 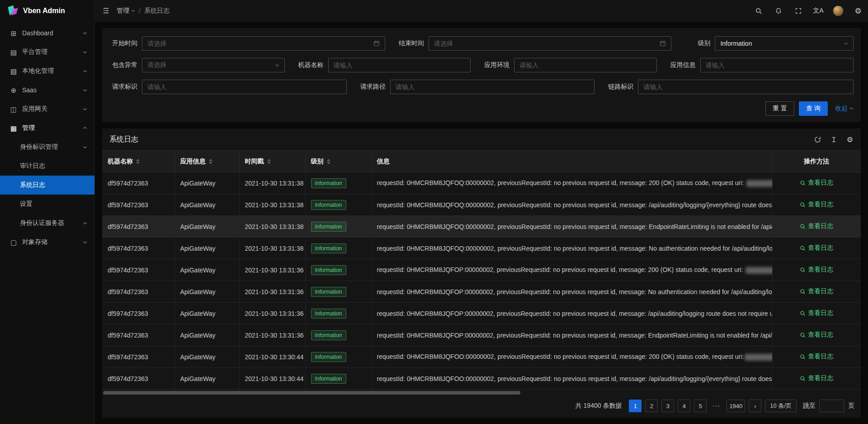 What do you see at coordinates (244, 87) in the screenshot?
I see `request-id-input` at bounding box center [244, 87].